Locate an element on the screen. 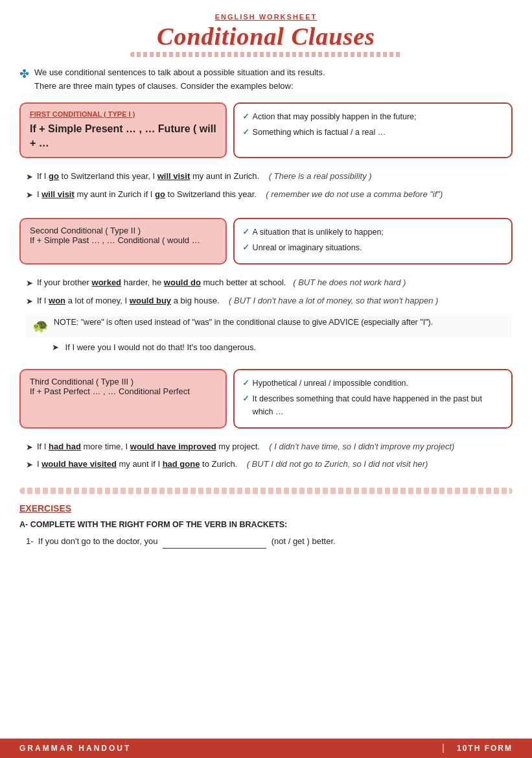 The width and height of the screenshot is (532, 758). first-example-2: ➤ I will visit my aunt in Zurich if I go… is located at coordinates (270, 195).